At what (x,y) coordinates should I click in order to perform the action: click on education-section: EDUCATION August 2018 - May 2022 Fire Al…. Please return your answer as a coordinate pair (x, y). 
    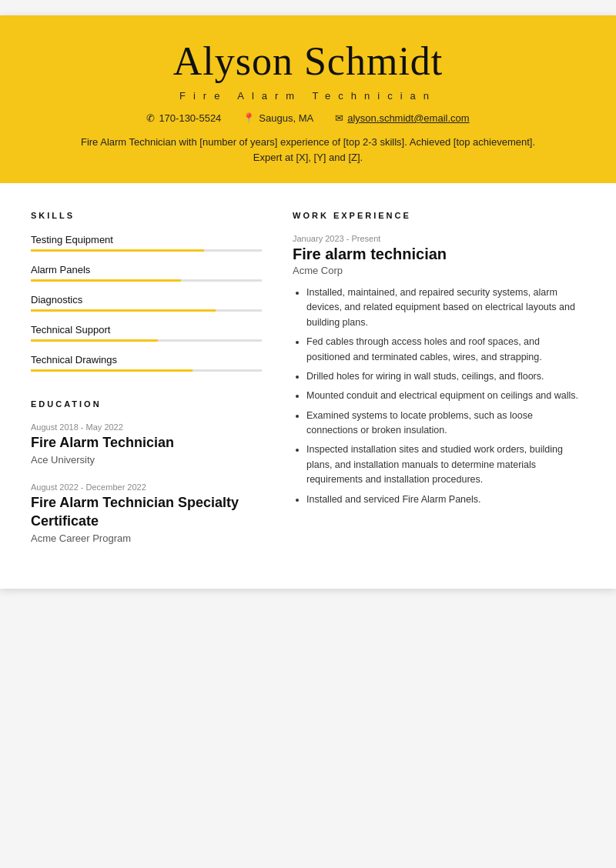
    Looking at the image, I should click on (146, 472).